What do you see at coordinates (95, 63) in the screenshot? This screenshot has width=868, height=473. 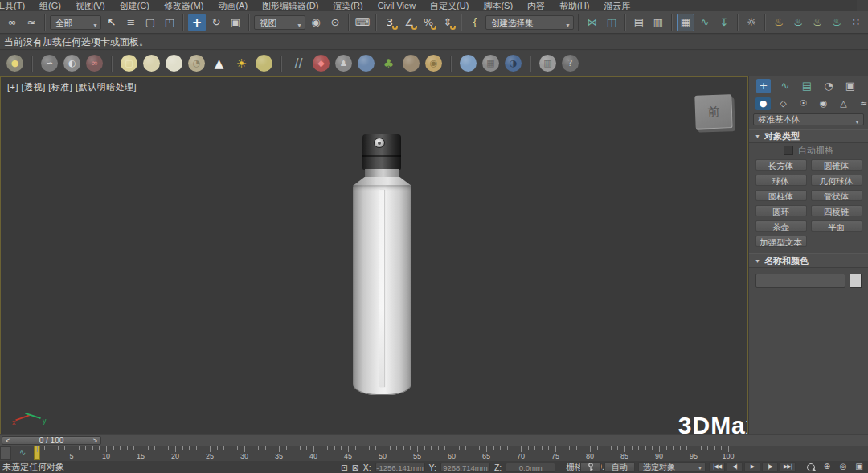 I see `glasses-icon: ∞` at bounding box center [95, 63].